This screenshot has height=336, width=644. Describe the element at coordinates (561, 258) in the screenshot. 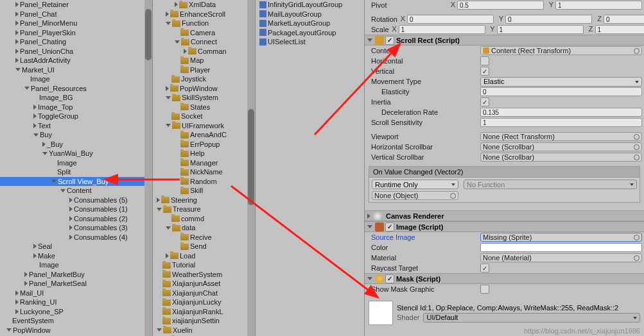

I see `material-field: None (Material)` at that location.